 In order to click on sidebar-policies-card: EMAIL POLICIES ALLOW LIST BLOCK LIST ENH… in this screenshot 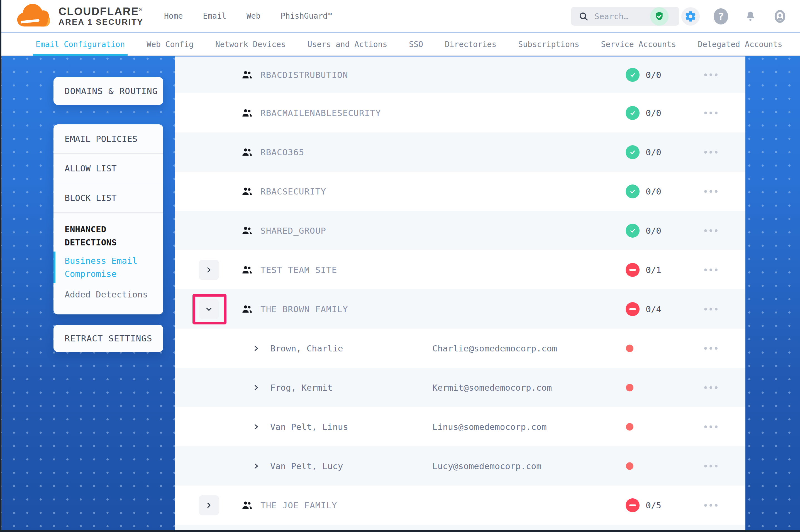, I will do `click(109, 220)`.